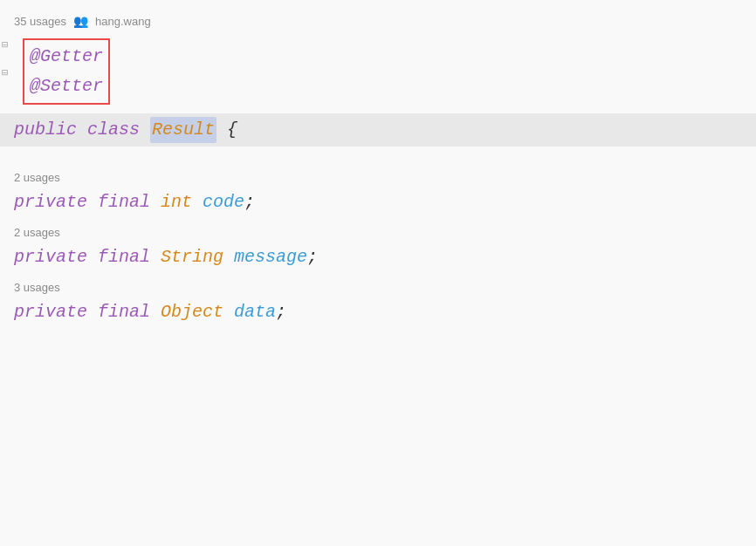  Describe the element at coordinates (378, 284) in the screenshot. I see `field3-usages: 3 usages` at that location.